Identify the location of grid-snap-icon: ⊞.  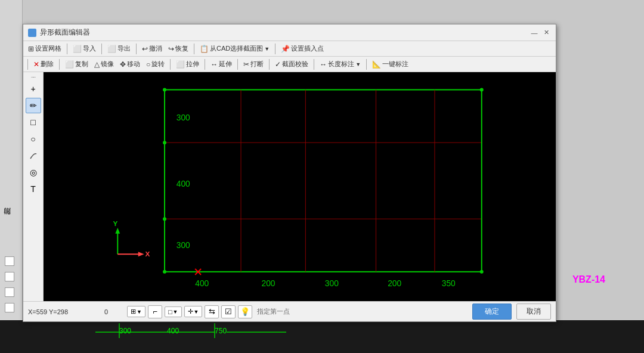
(134, 311).